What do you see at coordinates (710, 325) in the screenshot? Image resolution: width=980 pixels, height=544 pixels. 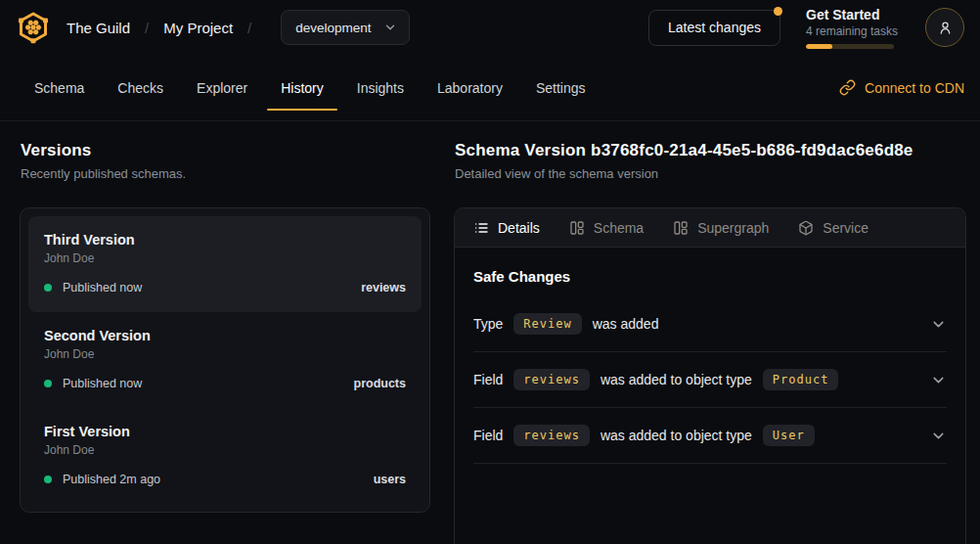 I see `change-row: Type Review was added` at bounding box center [710, 325].